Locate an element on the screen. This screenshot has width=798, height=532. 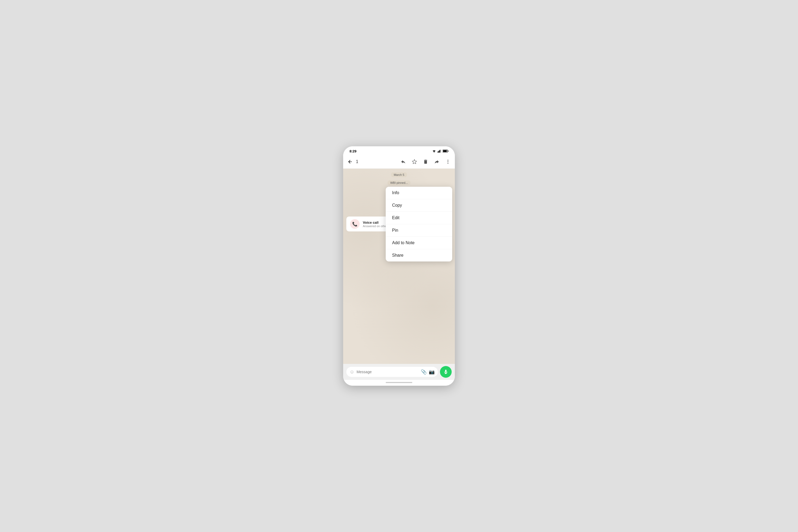
battery-icon is located at coordinates (446, 151).